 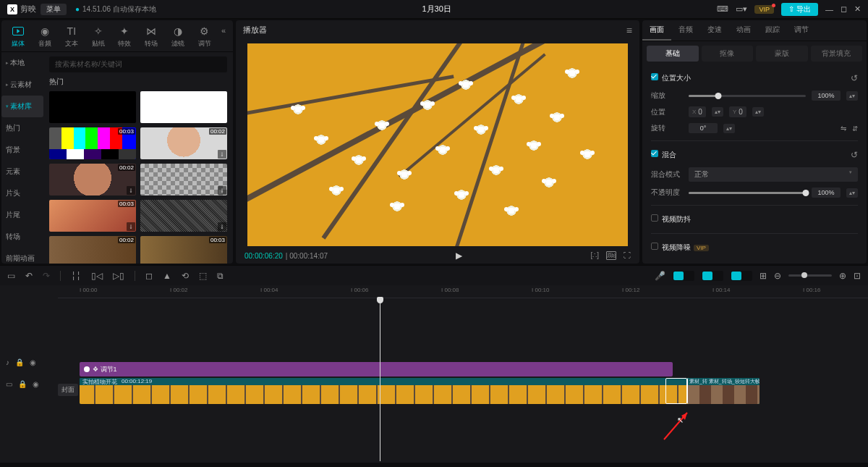 I want to click on sidebar-trans: 转场, so click(x=22, y=237).